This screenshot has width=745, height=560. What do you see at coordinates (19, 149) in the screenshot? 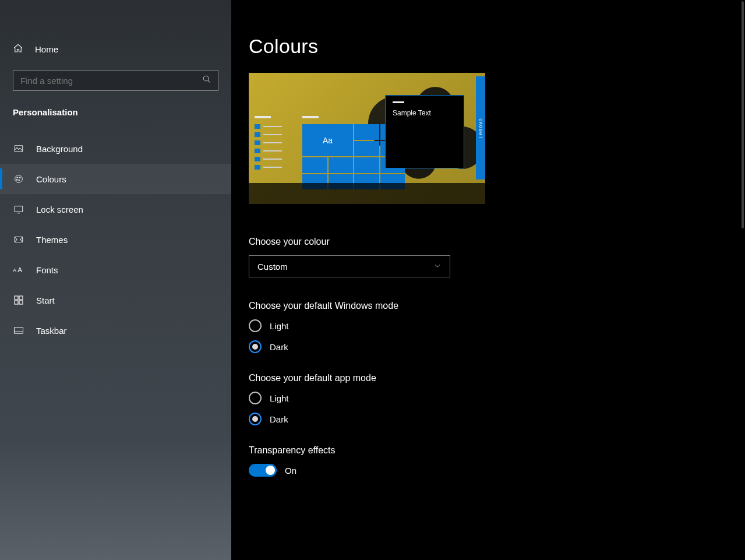
I see `picture-icon` at bounding box center [19, 149].